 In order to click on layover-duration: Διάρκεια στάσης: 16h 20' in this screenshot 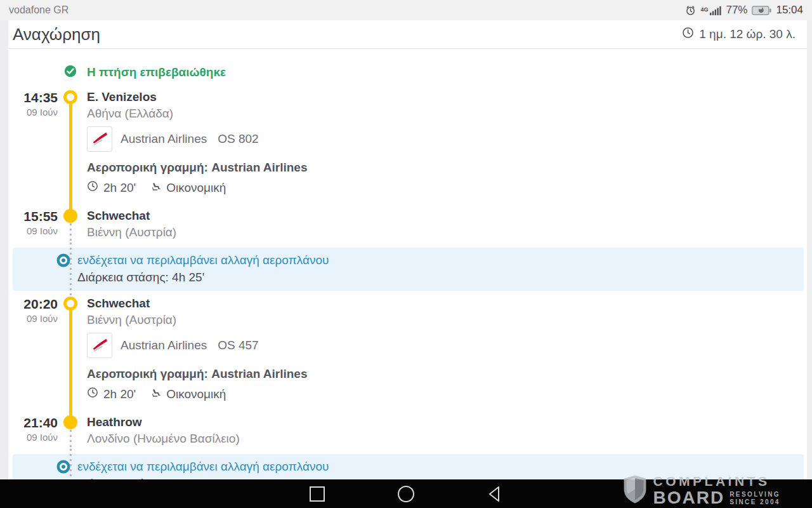, I will do `click(438, 478)`.